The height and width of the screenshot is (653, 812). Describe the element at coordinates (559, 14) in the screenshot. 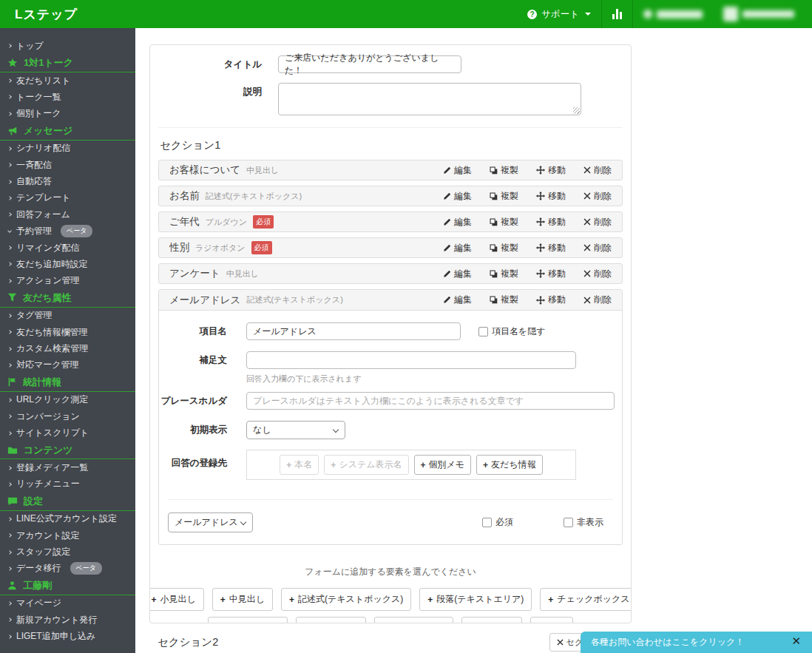

I see `support-menu: ? サポート` at that location.